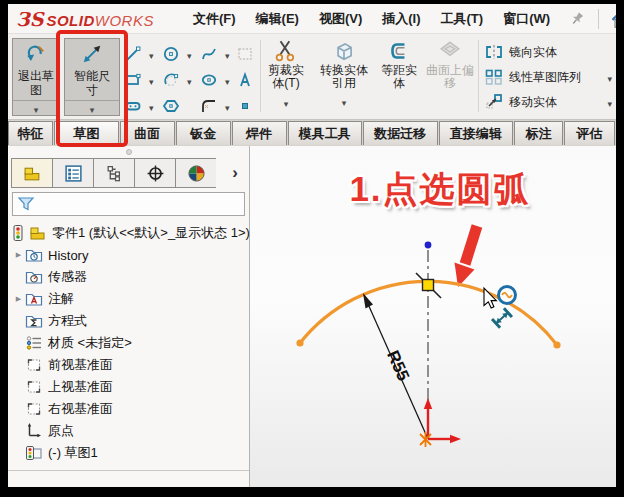  What do you see at coordinates (612, 19) in the screenshot?
I see `home-icon` at bounding box center [612, 19].